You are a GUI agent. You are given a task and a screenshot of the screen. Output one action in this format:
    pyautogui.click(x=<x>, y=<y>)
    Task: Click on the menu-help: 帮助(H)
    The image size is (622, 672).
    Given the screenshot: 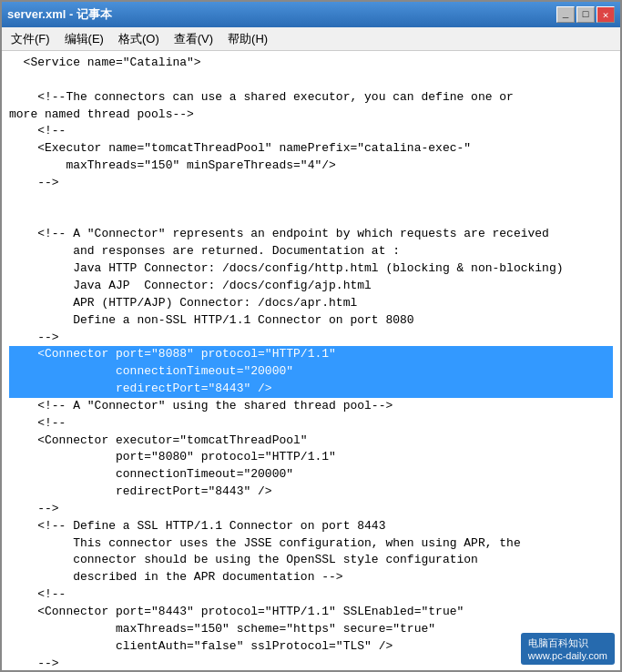 What is the action you would take?
    pyautogui.click(x=248, y=39)
    